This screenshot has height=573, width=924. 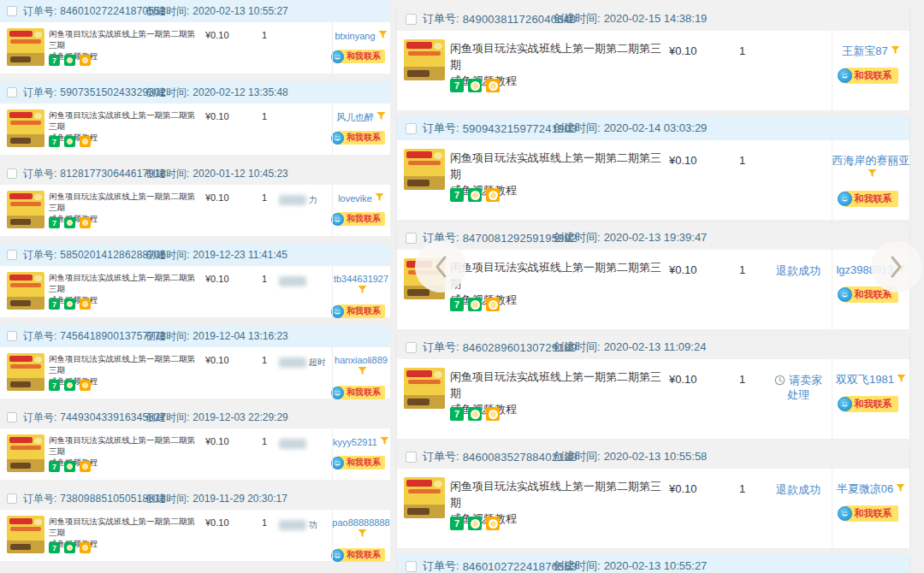 I want to click on service-badge-7day-icon: 7, so click(x=457, y=523).